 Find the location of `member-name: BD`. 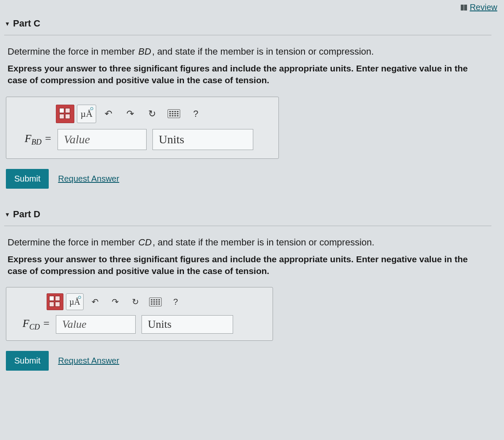

member-name: BD is located at coordinates (144, 51).